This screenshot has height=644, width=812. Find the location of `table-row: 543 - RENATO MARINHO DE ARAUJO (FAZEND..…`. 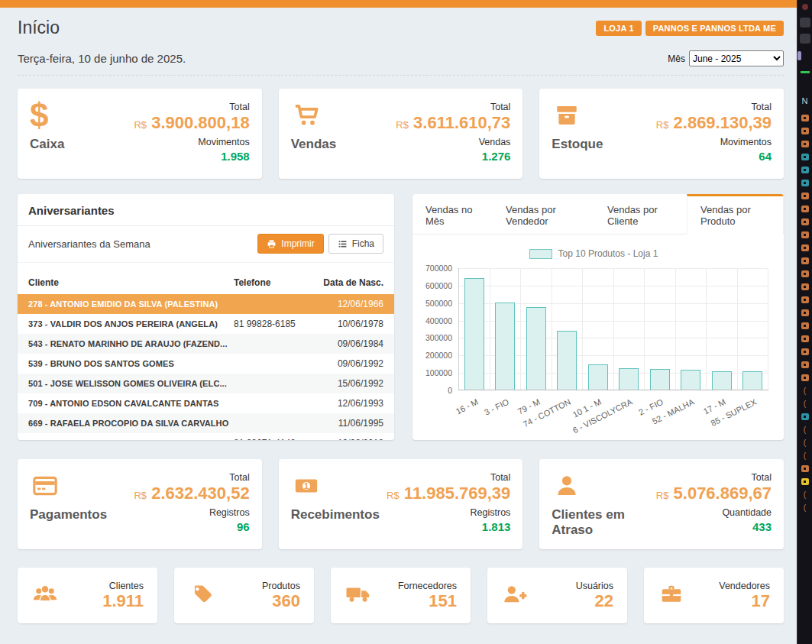

table-row: 543 - RENATO MARINHO DE ARAUJO (FAZEND..… is located at coordinates (206, 344).